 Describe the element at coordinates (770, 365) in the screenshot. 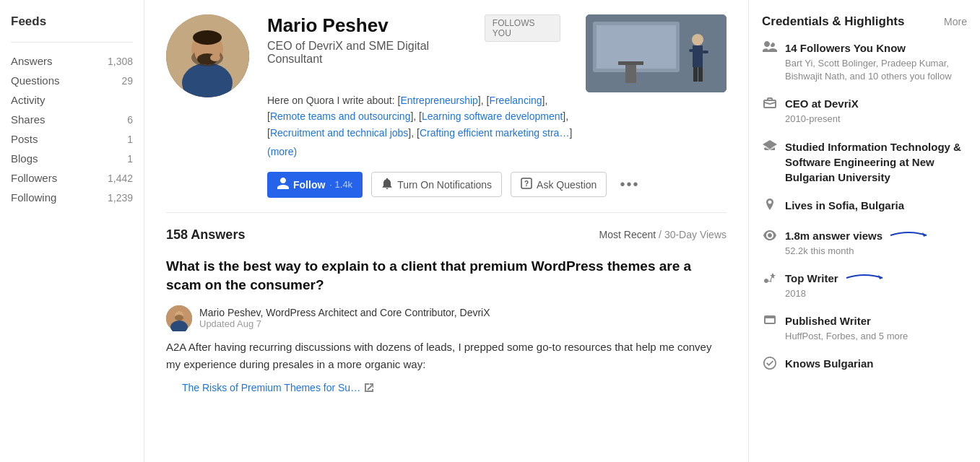

I see `language-icon` at that location.